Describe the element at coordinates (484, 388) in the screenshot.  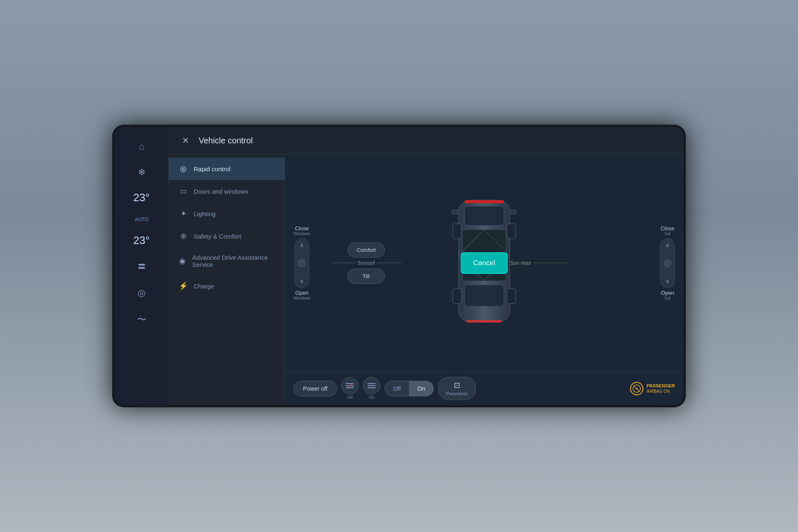
I see `bottom-controls: Power off` at that location.